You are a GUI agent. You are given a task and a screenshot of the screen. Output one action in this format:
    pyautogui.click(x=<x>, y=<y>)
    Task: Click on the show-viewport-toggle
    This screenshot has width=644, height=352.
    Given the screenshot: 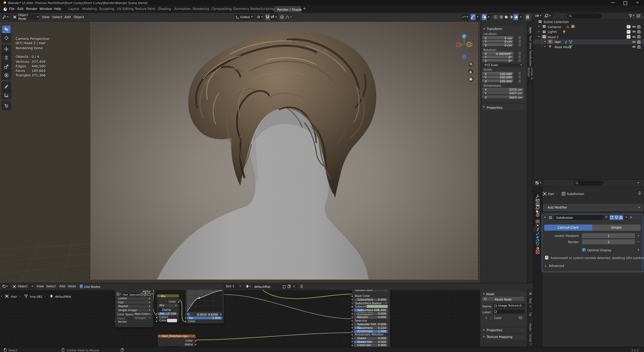 What is the action you would take?
    pyautogui.click(x=616, y=217)
    